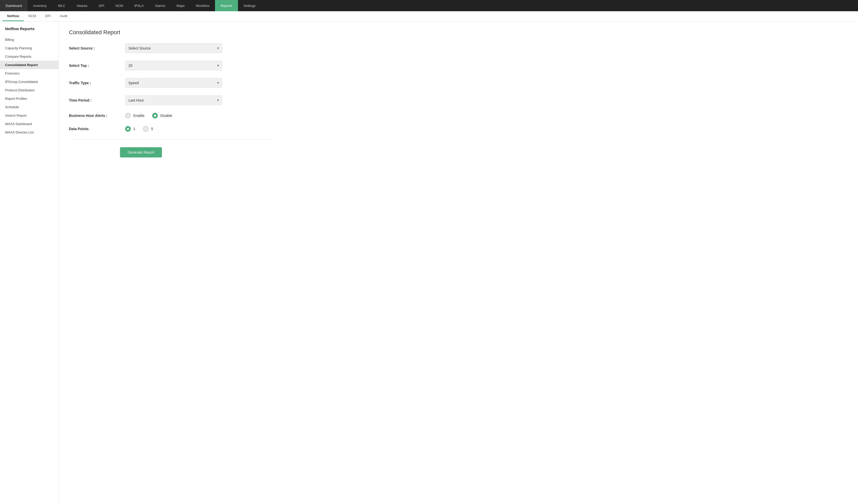  I want to click on data-point-5-label: 5, so click(152, 129).